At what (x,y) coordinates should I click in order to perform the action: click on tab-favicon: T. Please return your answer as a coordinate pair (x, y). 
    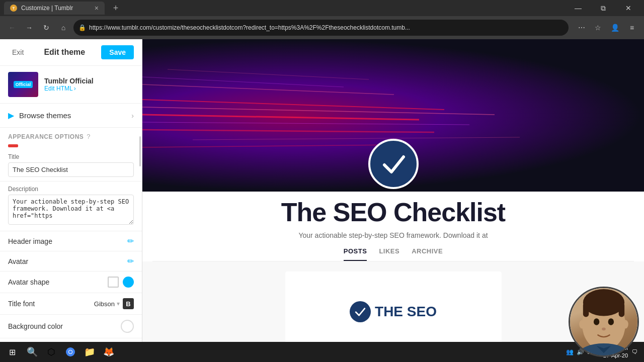
    Looking at the image, I should click on (14, 8).